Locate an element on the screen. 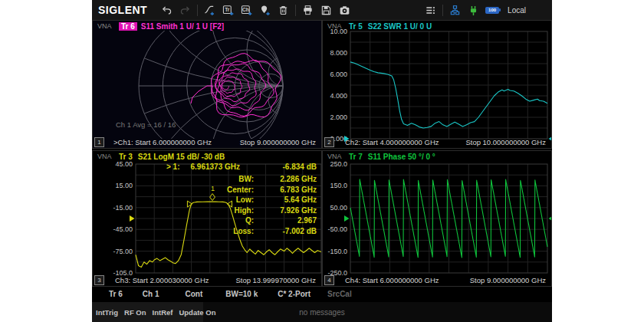 The height and width of the screenshot is (322, 644). meas-value: 5.64 GHz is located at coordinates (288, 200).